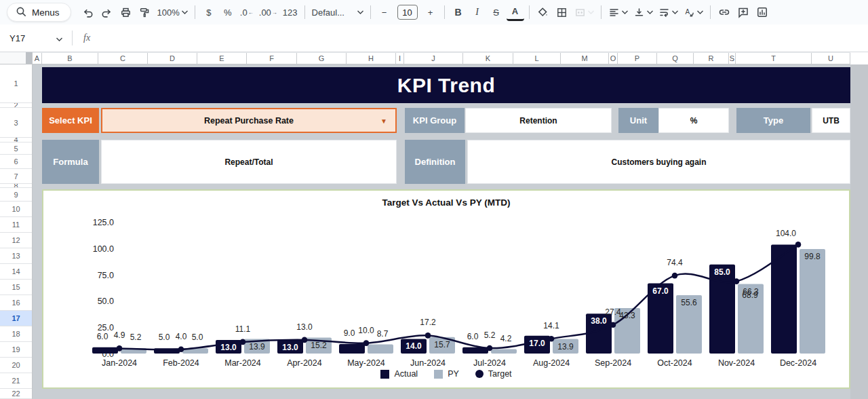 The image size is (868, 399). Describe the element at coordinates (669, 12) in the screenshot. I see `text-wrap-button` at that location.